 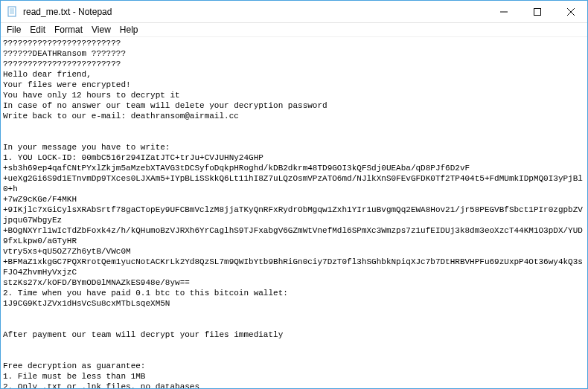 What do you see at coordinates (101, 30) in the screenshot?
I see `menu-view: View` at bounding box center [101, 30].